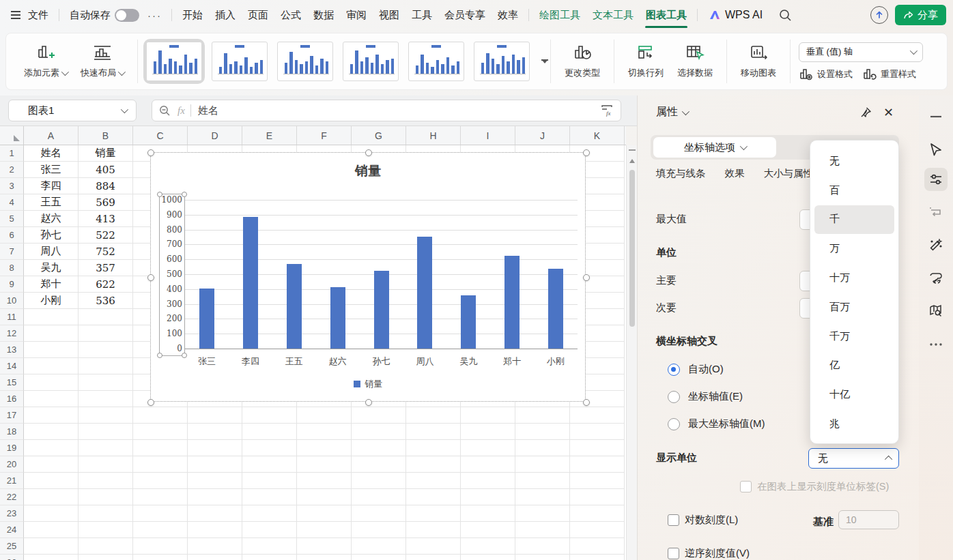  I want to click on fx-icon: fx, so click(182, 110).